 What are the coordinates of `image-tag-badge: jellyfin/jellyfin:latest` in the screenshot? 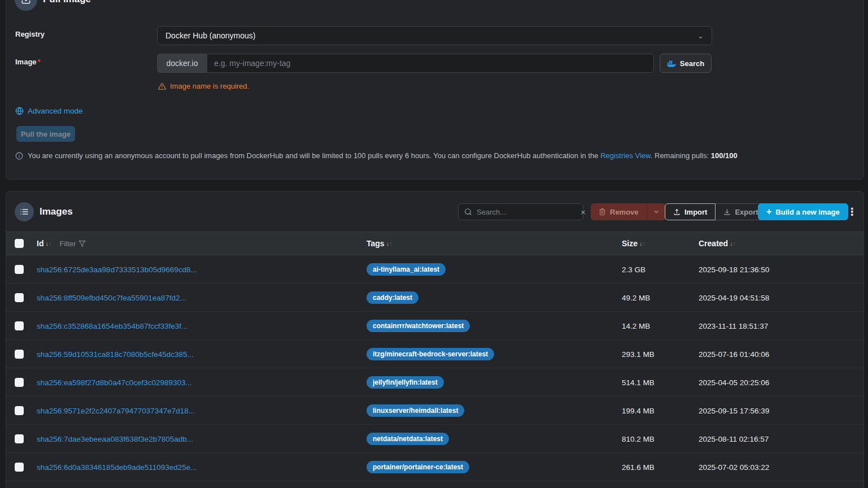 It's located at (405, 382).